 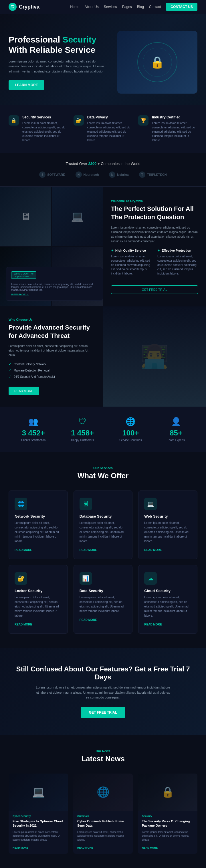 What do you see at coordinates (20, 294) in the screenshot?
I see `view-page-link: VIEW PAGE →` at bounding box center [20, 294].